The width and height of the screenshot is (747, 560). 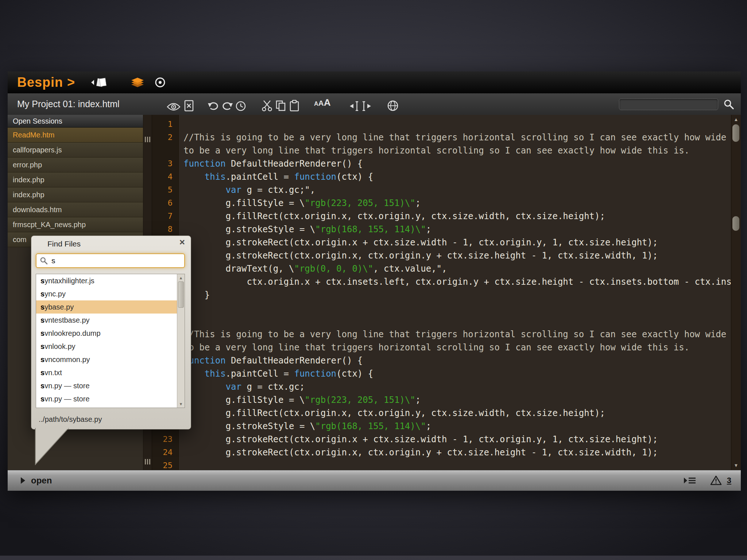 What do you see at coordinates (455, 282) in the screenshot?
I see `code-text: ctx.origin.x + ctx.insets.left, ctx.orig…` at bounding box center [455, 282].